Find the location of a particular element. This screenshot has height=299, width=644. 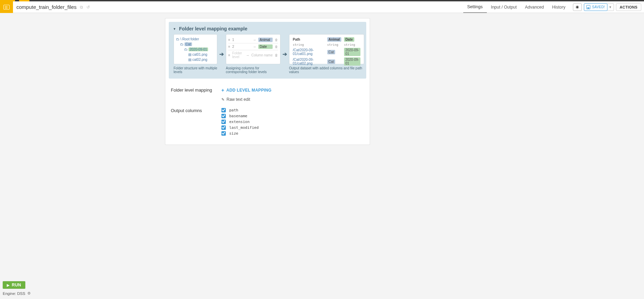

col-header: Animal is located at coordinates (334, 40).